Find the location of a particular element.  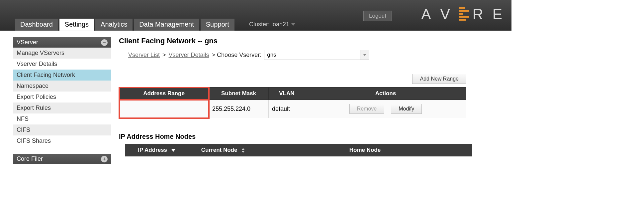

brand-letter: E is located at coordinates (500, 14).